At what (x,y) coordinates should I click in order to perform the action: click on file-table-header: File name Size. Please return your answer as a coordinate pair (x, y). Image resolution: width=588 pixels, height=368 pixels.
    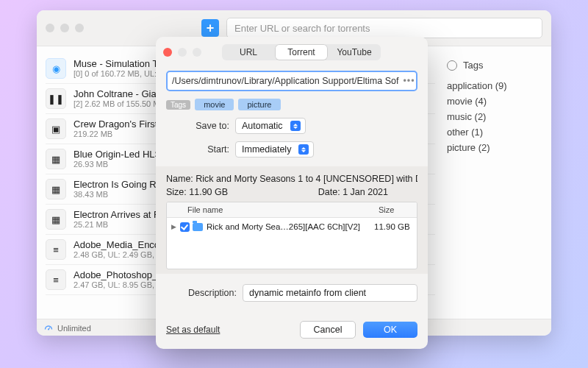
    Looking at the image, I should click on (292, 210).